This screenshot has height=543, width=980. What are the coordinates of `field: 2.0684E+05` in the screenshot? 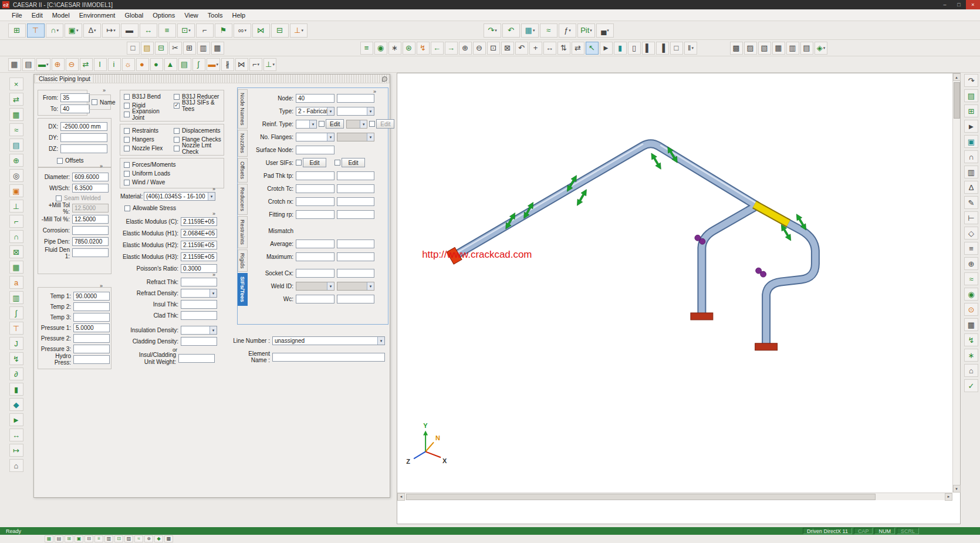 It's located at (199, 234).